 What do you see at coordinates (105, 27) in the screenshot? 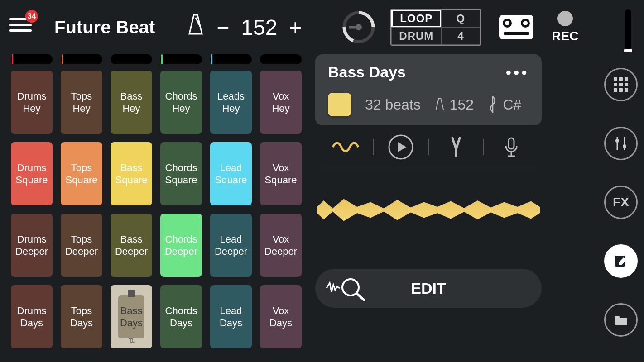
I see `project-title: Future Beat` at bounding box center [105, 27].